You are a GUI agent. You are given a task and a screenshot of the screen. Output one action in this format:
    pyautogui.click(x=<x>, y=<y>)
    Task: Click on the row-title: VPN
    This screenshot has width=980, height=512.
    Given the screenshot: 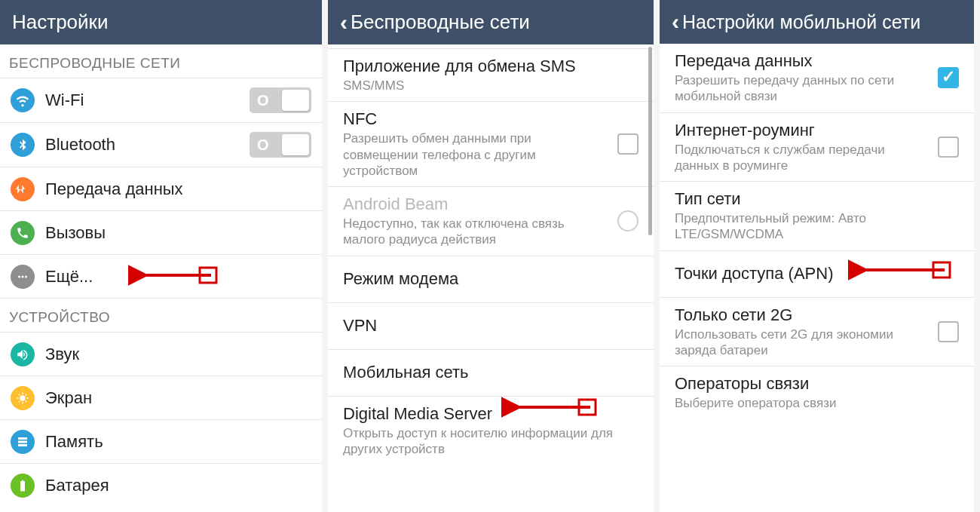 What is the action you would take?
    pyautogui.click(x=491, y=326)
    